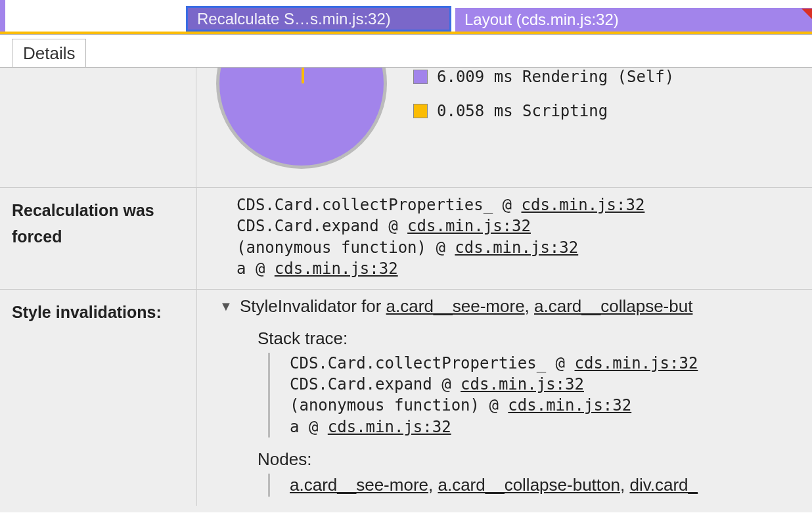 The image size is (812, 515). I want to click on selector-link: a.card__see-more, so click(456, 306).